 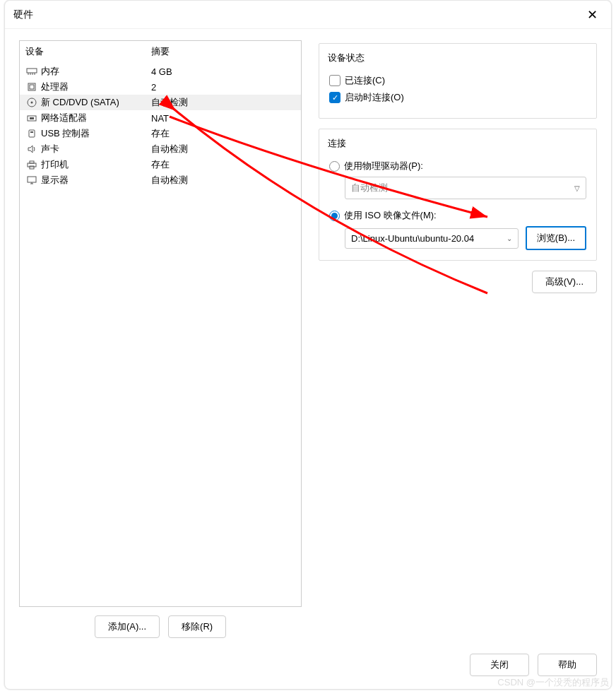 What do you see at coordinates (458, 81) in the screenshot?
I see `connected-row: 已连接(C)` at bounding box center [458, 81].